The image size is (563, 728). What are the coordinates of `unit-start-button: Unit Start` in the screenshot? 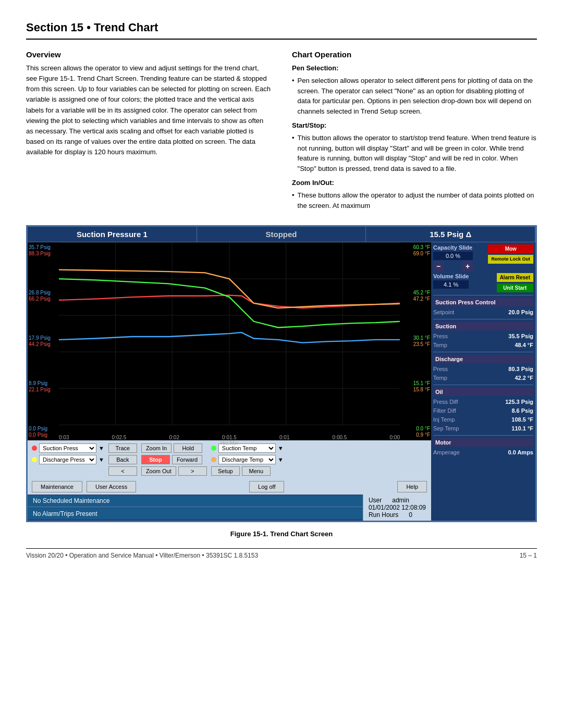 It's located at (515, 288).